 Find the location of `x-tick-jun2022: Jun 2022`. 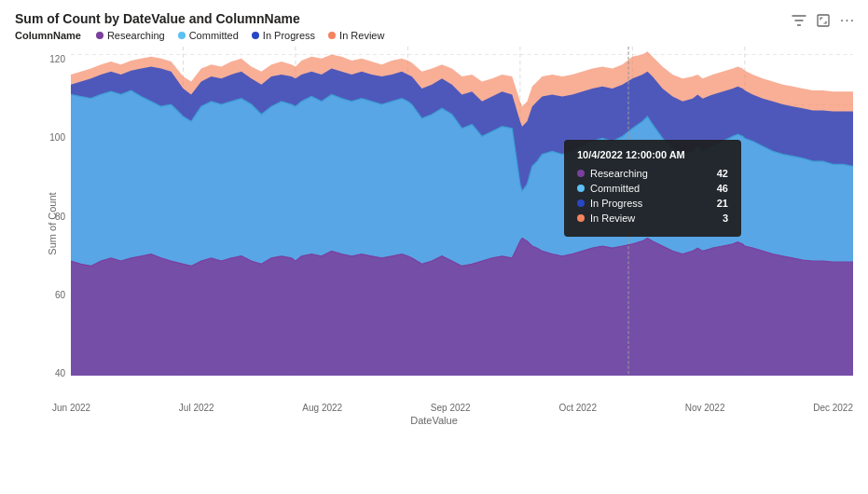

x-tick-jun2022: Jun 2022 is located at coordinates (71, 408).